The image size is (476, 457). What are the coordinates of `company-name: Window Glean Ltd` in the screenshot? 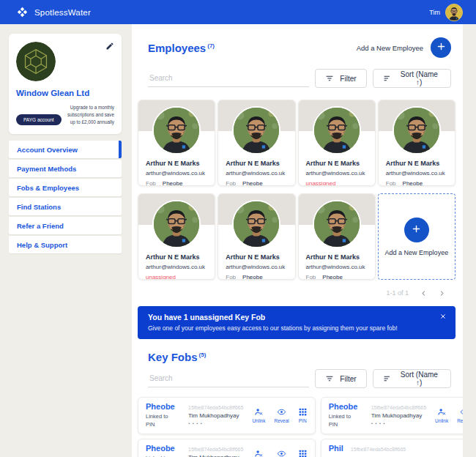 It's located at (65, 93).